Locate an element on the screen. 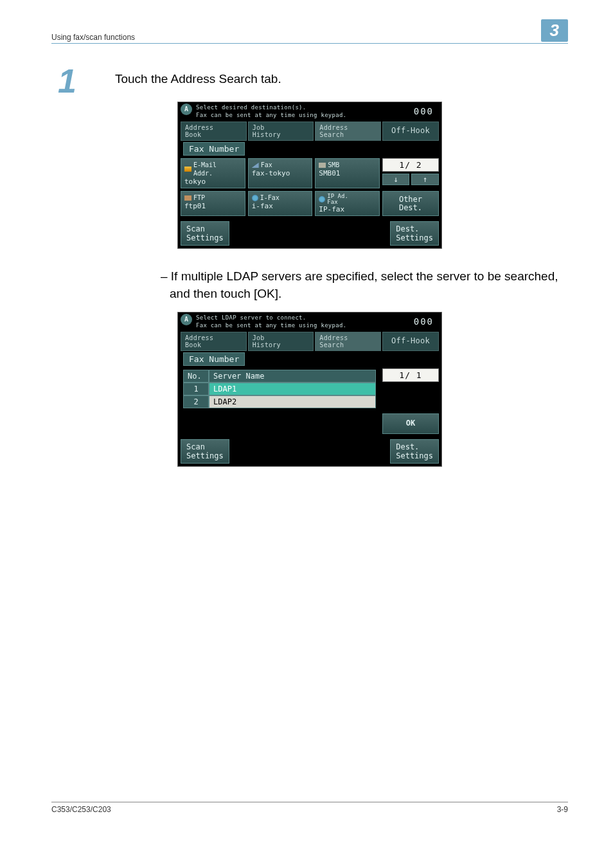 This screenshot has width=613, height=868. dest-fax: Fax fax-tokyo is located at coordinates (280, 174).